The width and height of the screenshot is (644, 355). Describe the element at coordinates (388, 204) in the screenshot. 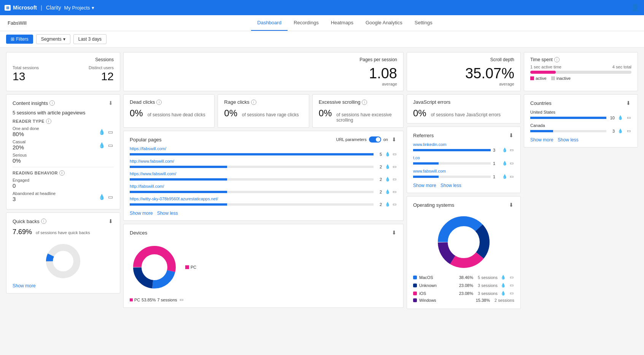

I see `page-heatmap-btn-4: 💧` at that location.